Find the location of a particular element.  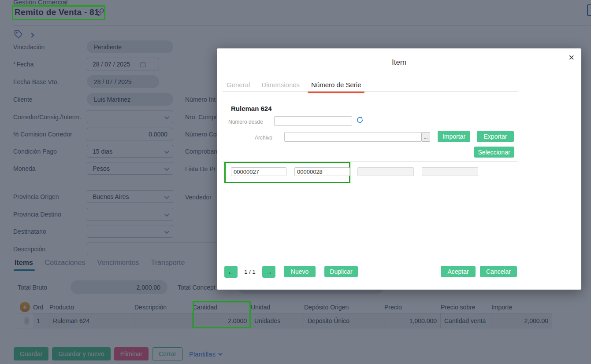

next-item-button: → is located at coordinates (269, 272).